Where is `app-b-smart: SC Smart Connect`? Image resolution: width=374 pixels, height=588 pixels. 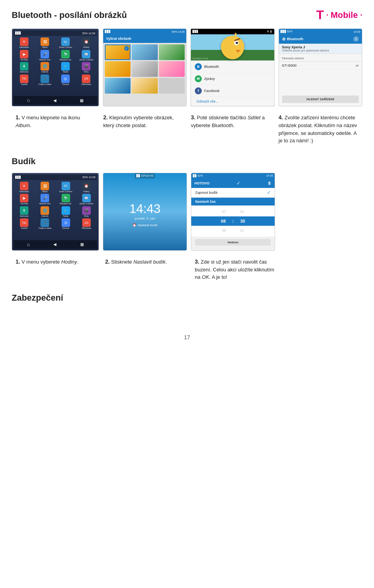
app-b-smart: SC Smart Connect is located at coordinates (66, 187).